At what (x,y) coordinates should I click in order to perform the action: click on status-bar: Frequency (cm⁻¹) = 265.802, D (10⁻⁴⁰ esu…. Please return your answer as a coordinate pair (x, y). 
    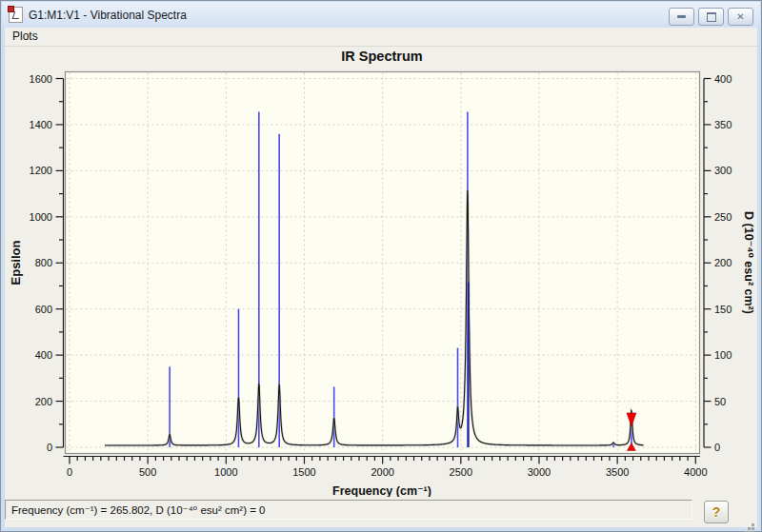
    Looking at the image, I should click on (381, 512).